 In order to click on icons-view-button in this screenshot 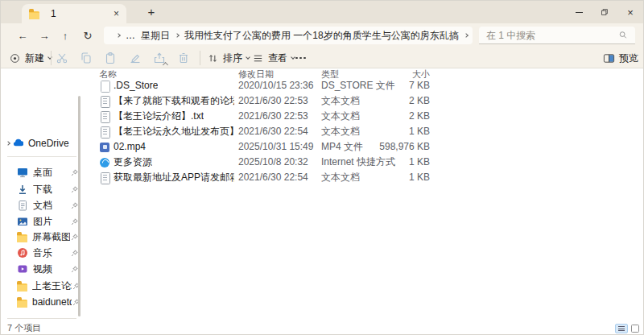, I will do `click(635, 329)`.